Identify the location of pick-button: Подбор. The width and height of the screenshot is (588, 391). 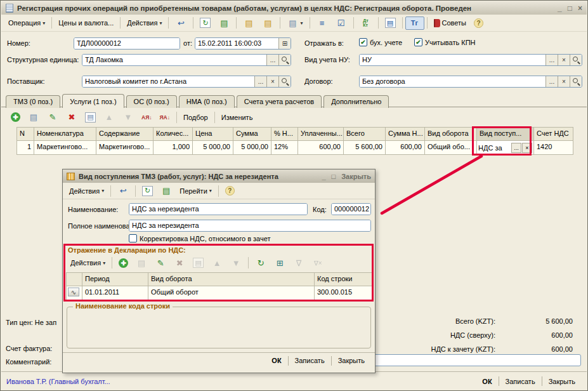
(195, 117).